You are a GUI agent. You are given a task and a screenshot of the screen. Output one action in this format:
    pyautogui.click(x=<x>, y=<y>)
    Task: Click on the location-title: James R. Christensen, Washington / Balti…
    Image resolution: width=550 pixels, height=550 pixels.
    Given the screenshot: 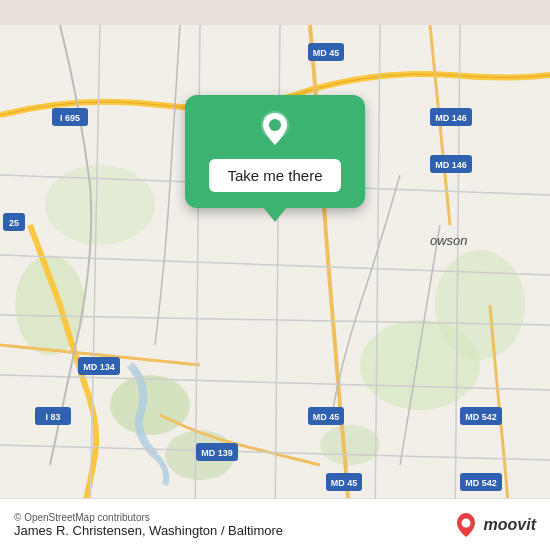 What is the action you would take?
    pyautogui.click(x=148, y=530)
    